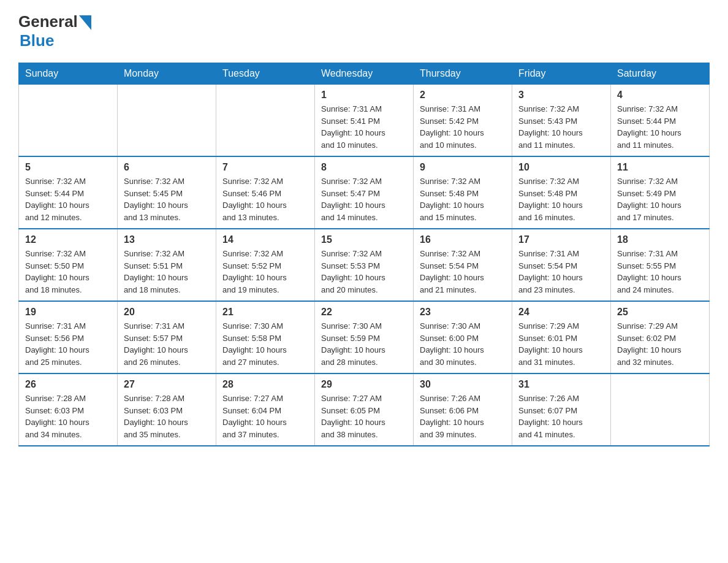  Describe the element at coordinates (364, 312) in the screenshot. I see `day-number: 22` at that location.